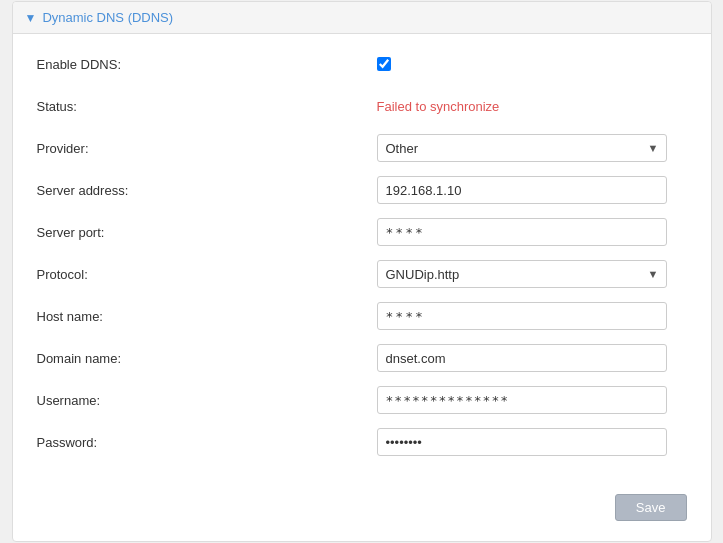 The height and width of the screenshot is (543, 723). What do you see at coordinates (532, 442) in the screenshot?
I see `password-value` at bounding box center [532, 442].